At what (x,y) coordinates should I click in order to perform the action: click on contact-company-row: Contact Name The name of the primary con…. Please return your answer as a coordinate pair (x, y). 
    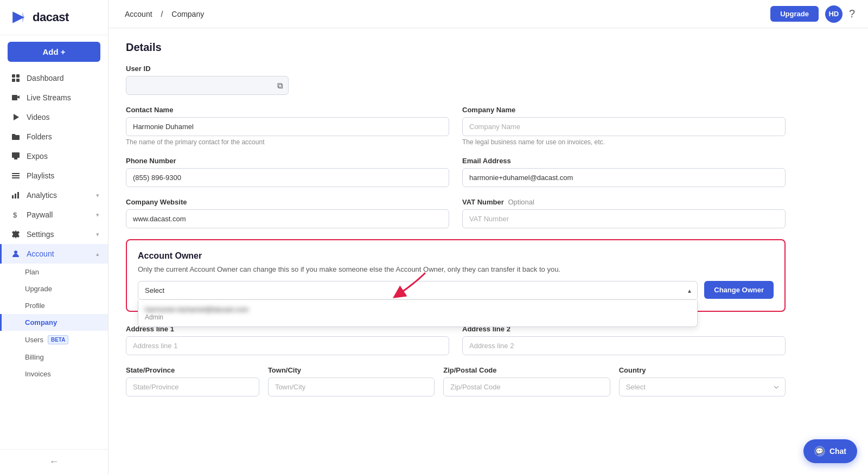
    Looking at the image, I should click on (456, 126).